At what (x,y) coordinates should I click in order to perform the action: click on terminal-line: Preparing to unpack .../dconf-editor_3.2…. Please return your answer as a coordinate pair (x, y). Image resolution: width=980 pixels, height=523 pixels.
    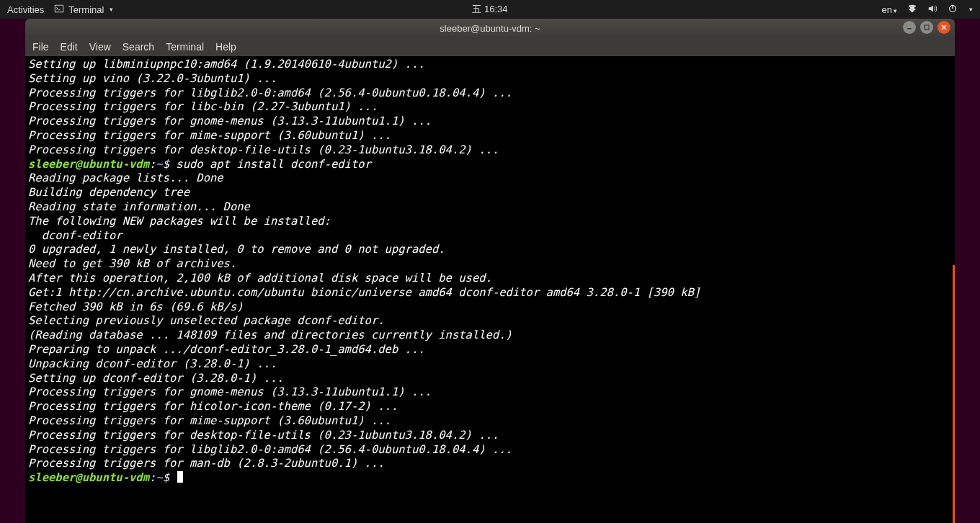
    Looking at the image, I should click on (490, 350).